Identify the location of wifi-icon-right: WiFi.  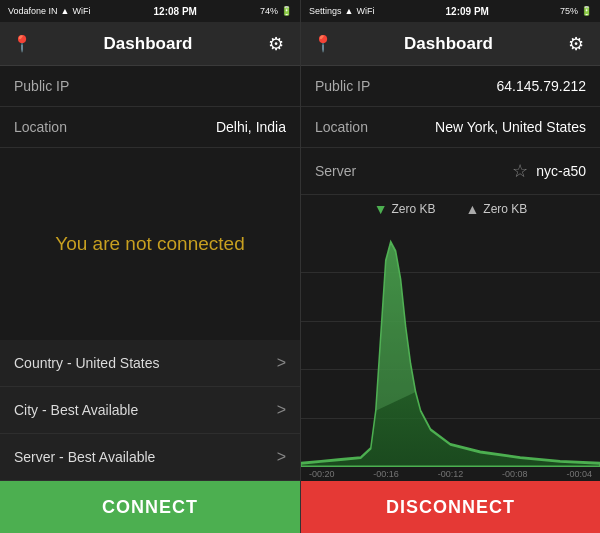
(365, 11).